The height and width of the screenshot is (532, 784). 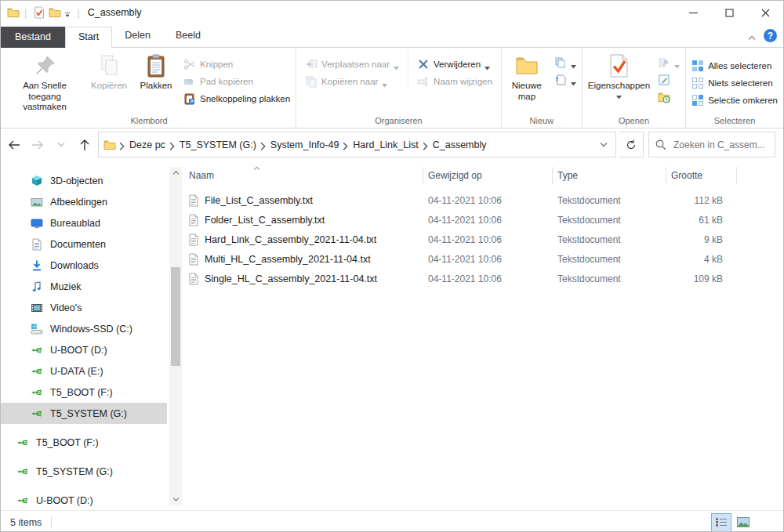 I want to click on scroll-down-icon, so click(x=176, y=499).